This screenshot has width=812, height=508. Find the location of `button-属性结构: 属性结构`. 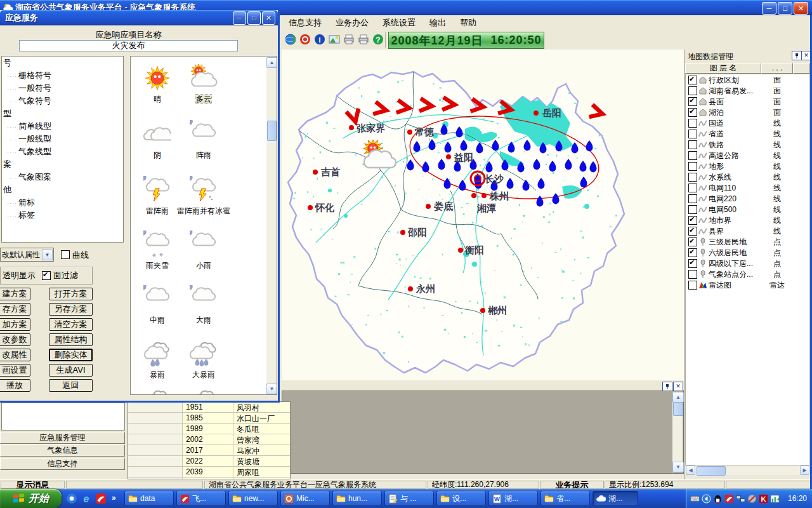

button-属性结构: 属性结构 is located at coordinates (71, 340).